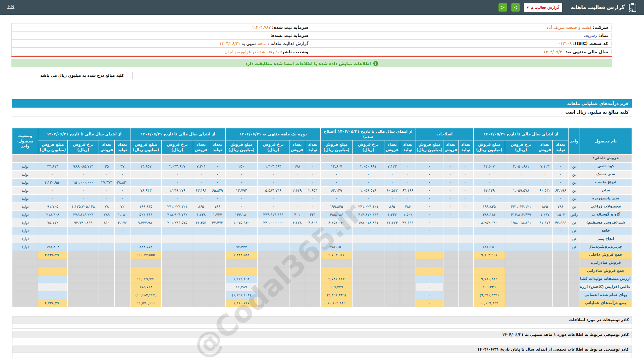 The width and height of the screenshot is (644, 362). What do you see at coordinates (336, 255) in the screenshot?
I see `total-value-cell: ۹,۷۰۴,۹۶۷` at bounding box center [336, 255].